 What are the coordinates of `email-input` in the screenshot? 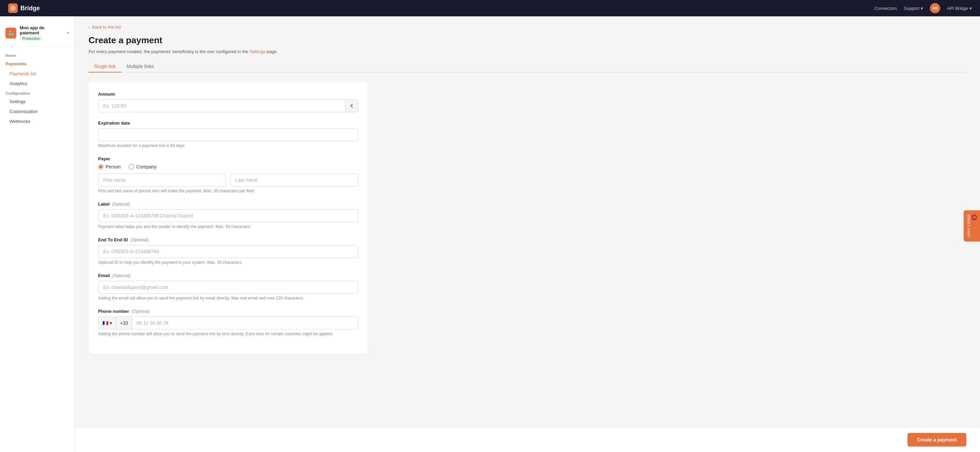 It's located at (228, 287).